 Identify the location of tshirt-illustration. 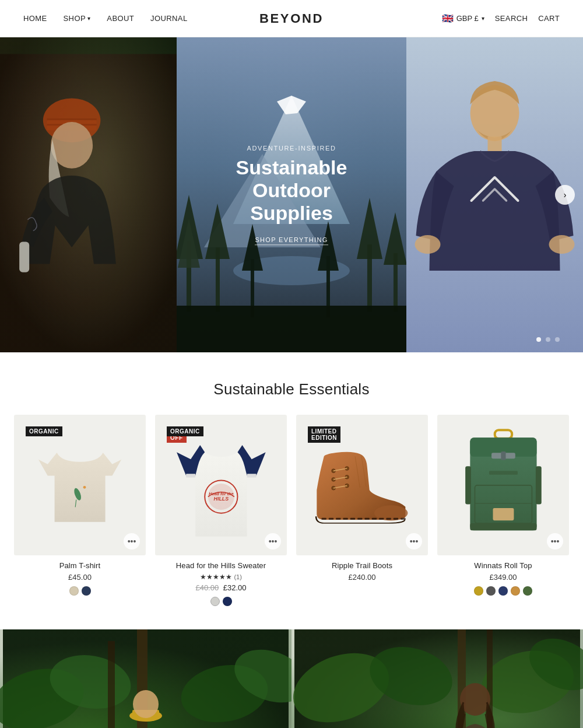
(80, 485).